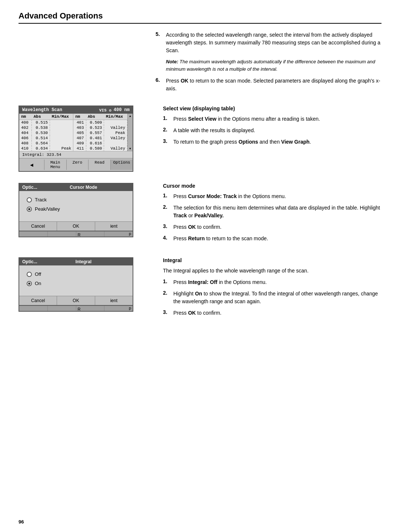 This screenshot has width=400, height=532. Describe the element at coordinates (131, 308) in the screenshot. I see `int-bottom-right-label: p` at that location.